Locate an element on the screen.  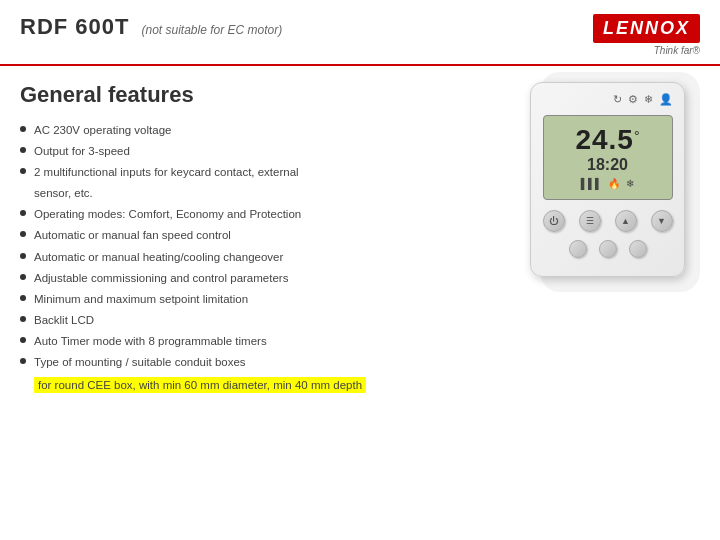
logo-area: LENNOX Think far® is located at coordinates (646, 35).